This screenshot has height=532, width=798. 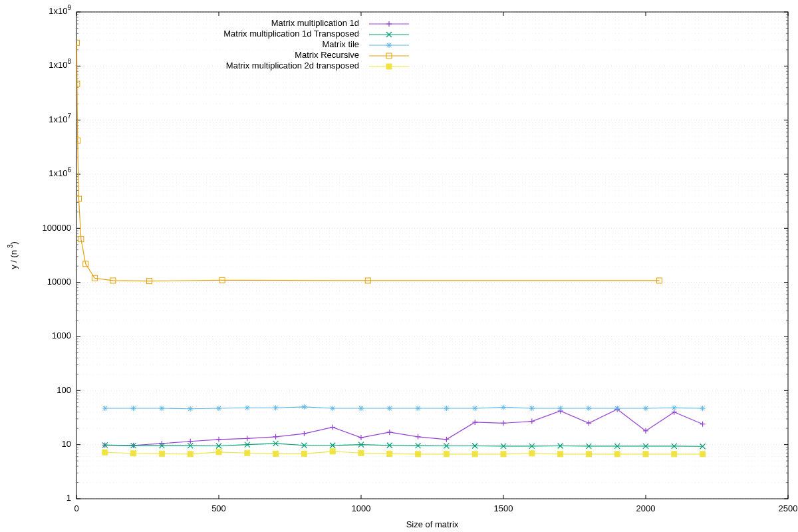 I want to click on y-axis-label: y / (n 3), so click(x=13, y=255).